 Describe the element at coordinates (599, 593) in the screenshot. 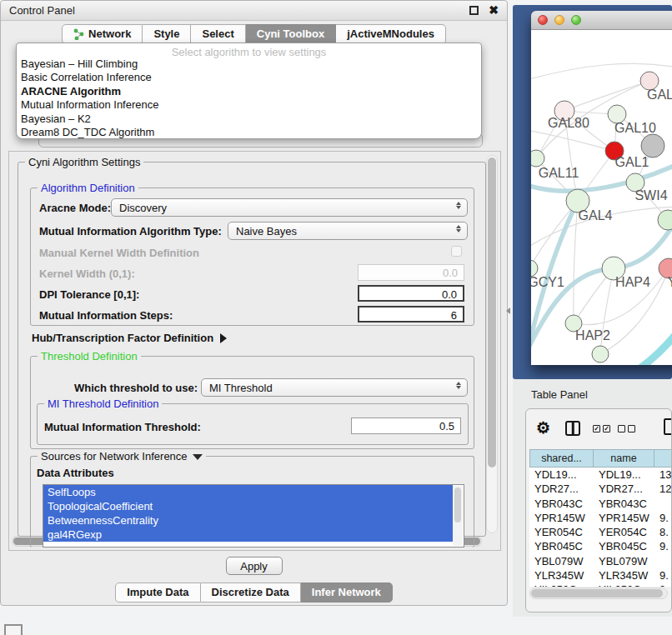

I see `table-horizontal-scrollbar` at that location.